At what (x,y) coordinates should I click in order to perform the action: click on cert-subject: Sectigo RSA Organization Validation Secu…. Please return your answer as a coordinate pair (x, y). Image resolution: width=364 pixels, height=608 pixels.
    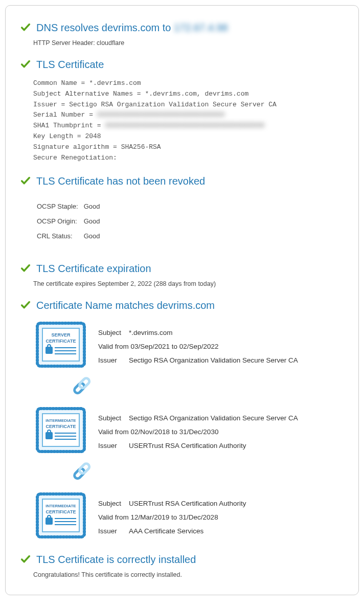
    Looking at the image, I should click on (214, 418).